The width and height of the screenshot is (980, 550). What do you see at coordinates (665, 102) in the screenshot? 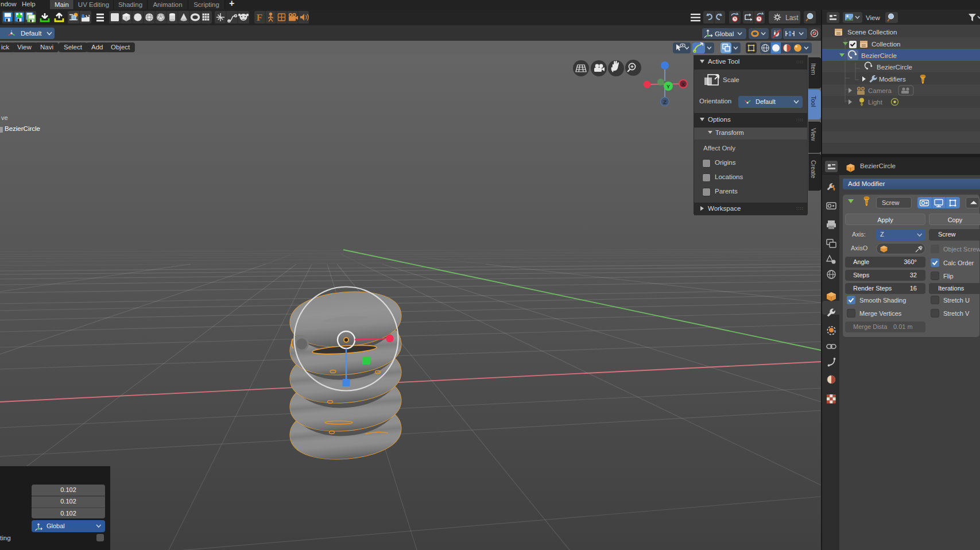
I see `svg-text: Z` at bounding box center [665, 102].